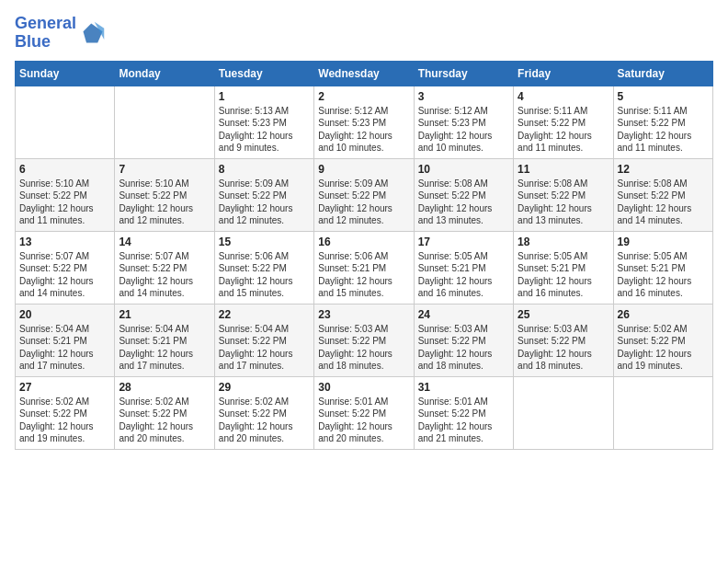  I want to click on day-number: 28, so click(164, 387).